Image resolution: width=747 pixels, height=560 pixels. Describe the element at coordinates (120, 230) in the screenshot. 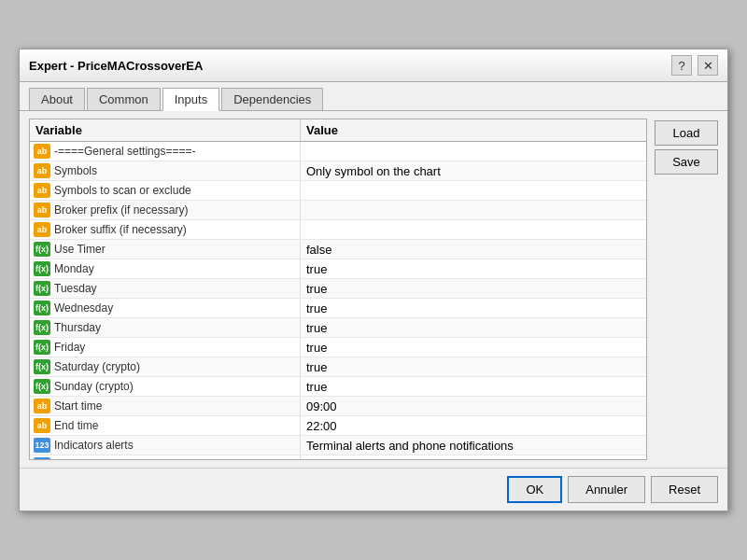

I see `variable-label: Broker suffix (if necessary)` at that location.